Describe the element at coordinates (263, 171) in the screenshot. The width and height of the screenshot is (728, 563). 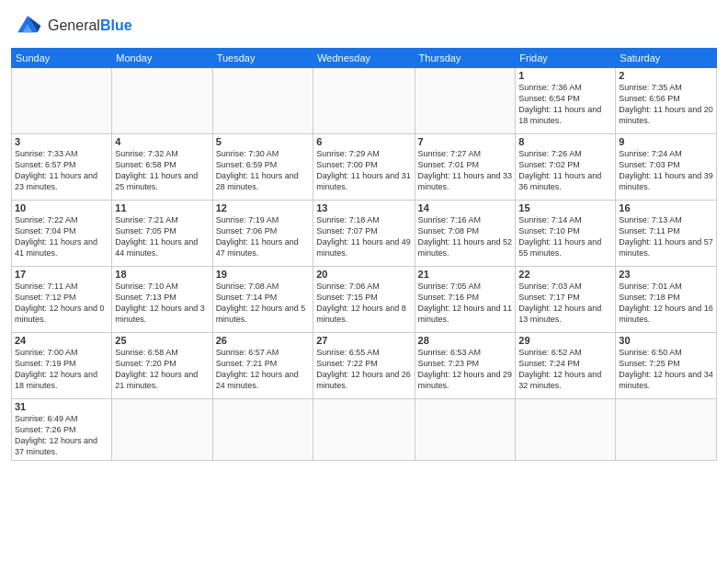
I see `day-info: Sunrise: 7:30 AMSunset: 6:59 PMDaylight:…` at that location.